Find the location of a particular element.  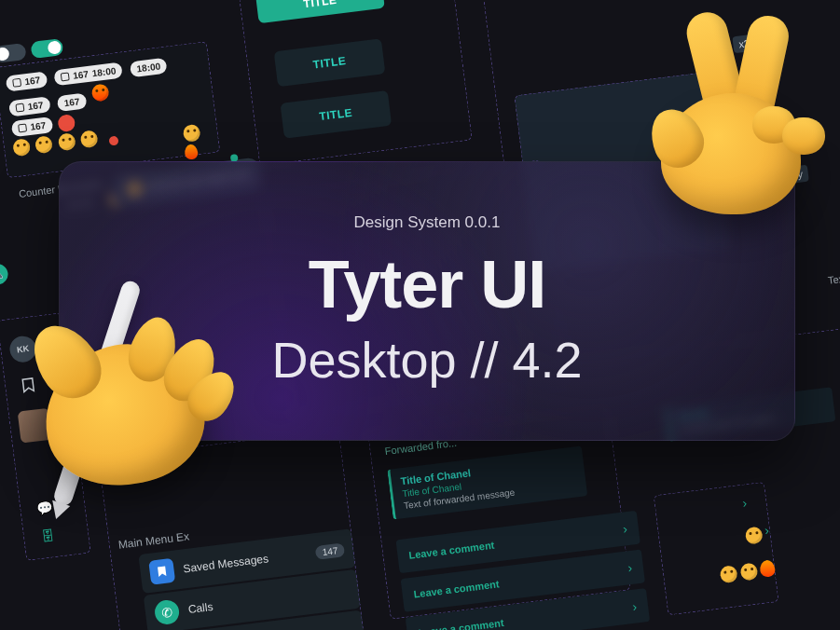

emoji-panel-box is located at coordinates (716, 549).